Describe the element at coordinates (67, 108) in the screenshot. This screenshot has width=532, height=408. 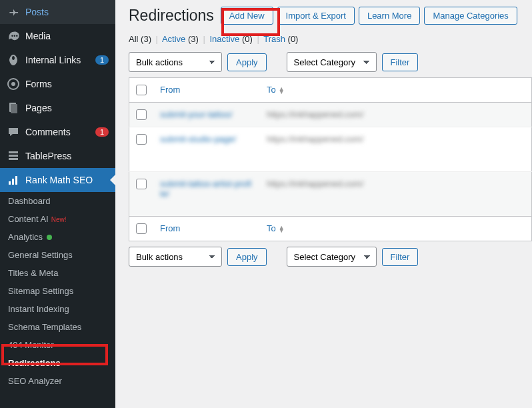
I see `sidebar-item-label: Pages` at that location.